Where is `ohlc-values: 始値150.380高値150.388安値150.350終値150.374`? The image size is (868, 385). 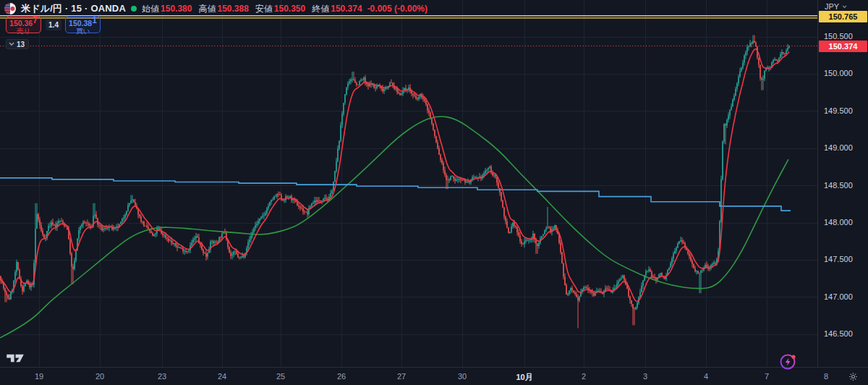 ohlc-values: 始値150.380高値150.388安値150.350終値150.374 is located at coordinates (252, 9).